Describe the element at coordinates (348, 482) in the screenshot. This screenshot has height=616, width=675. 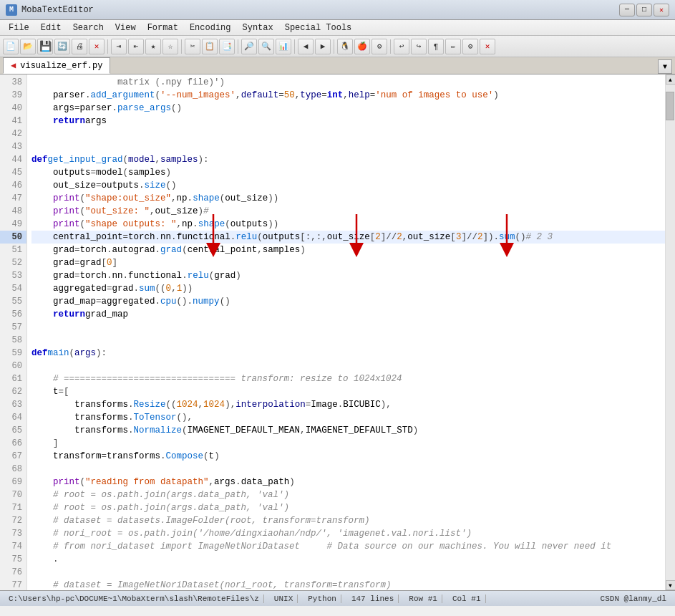
I see `code-line-69: print("reading from datapath", args.data…` at that location.